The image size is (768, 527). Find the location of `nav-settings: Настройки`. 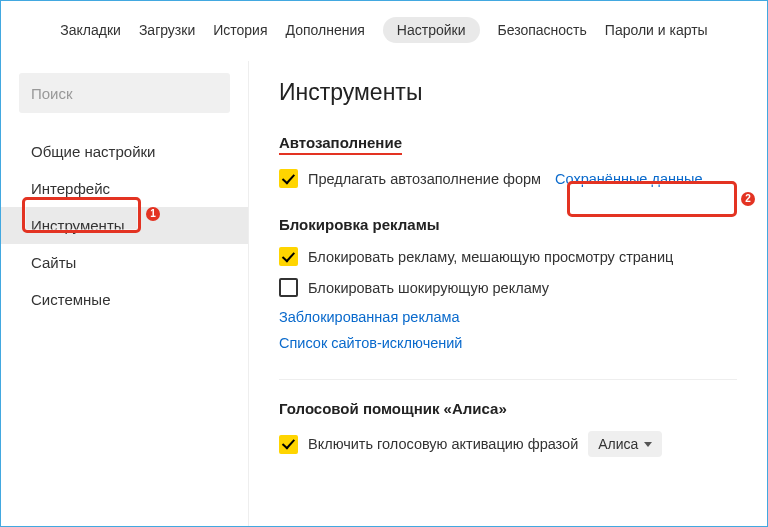

nav-settings: Настройки is located at coordinates (432, 30).